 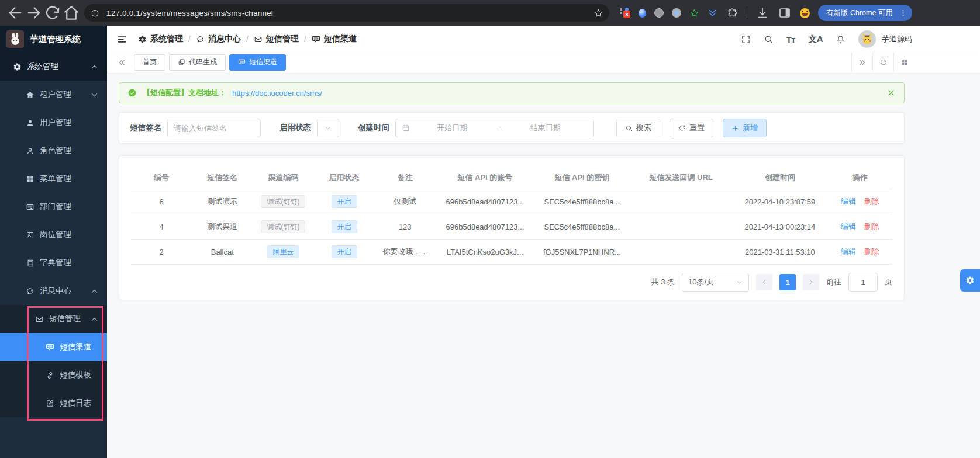 What do you see at coordinates (762, 13) in the screenshot?
I see `downloads-icon` at bounding box center [762, 13].